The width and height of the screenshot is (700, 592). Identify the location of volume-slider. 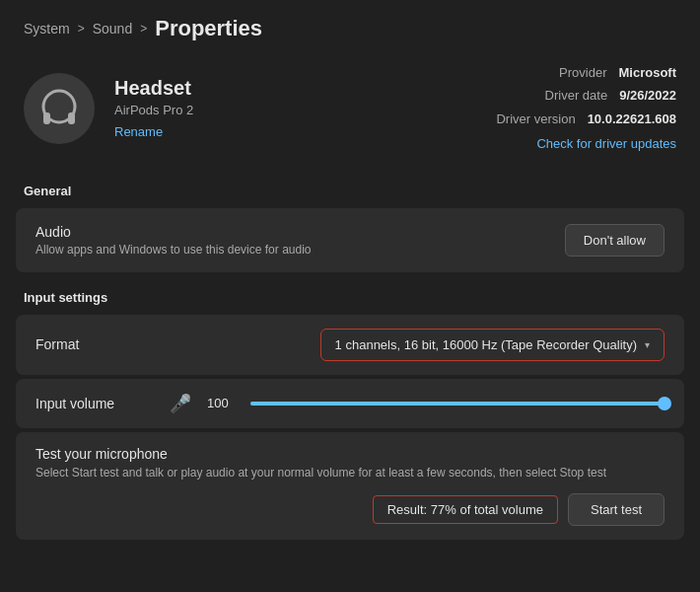
(457, 404).